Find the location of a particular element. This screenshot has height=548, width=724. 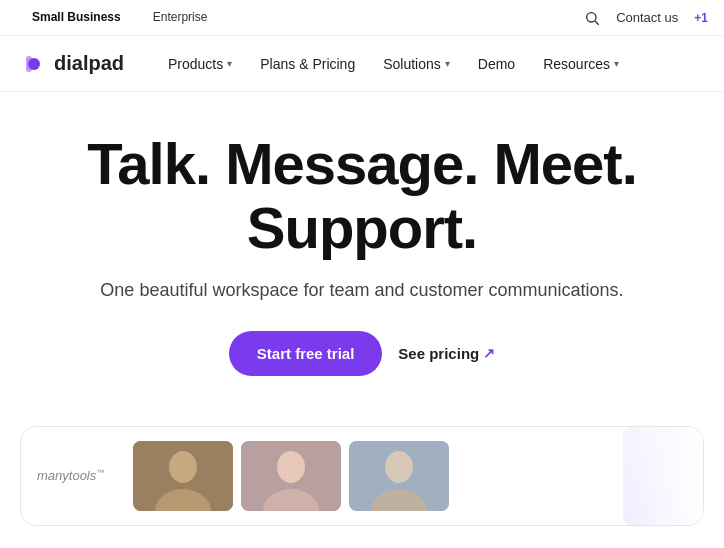

nav-products: Products ▾ is located at coordinates (200, 64).